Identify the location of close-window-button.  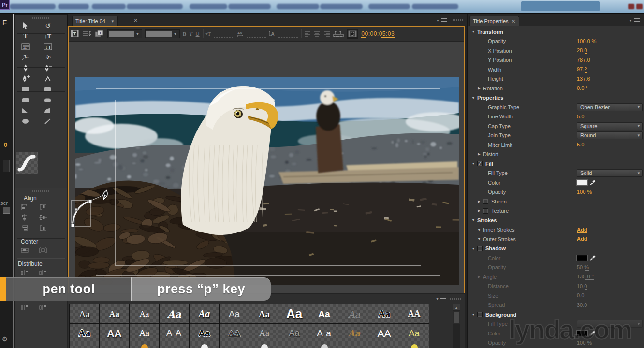
(639, 7).